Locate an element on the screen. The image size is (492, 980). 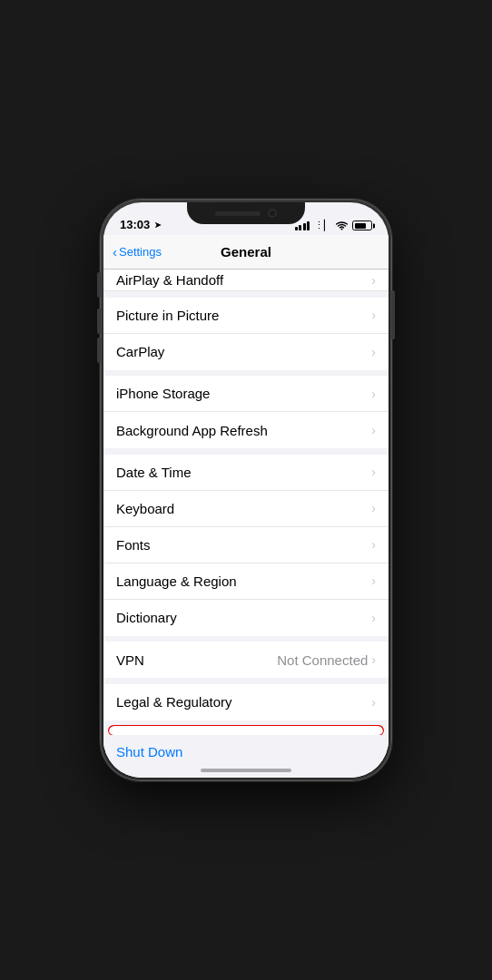
signal-icon is located at coordinates (303, 226).